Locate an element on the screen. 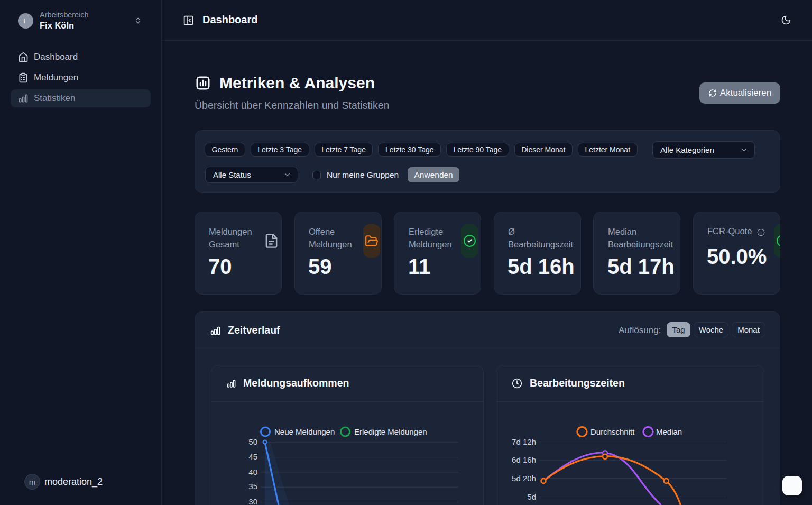 Image resolution: width=812 pixels, height=505 pixels. svg-text: 35 is located at coordinates (253, 486).